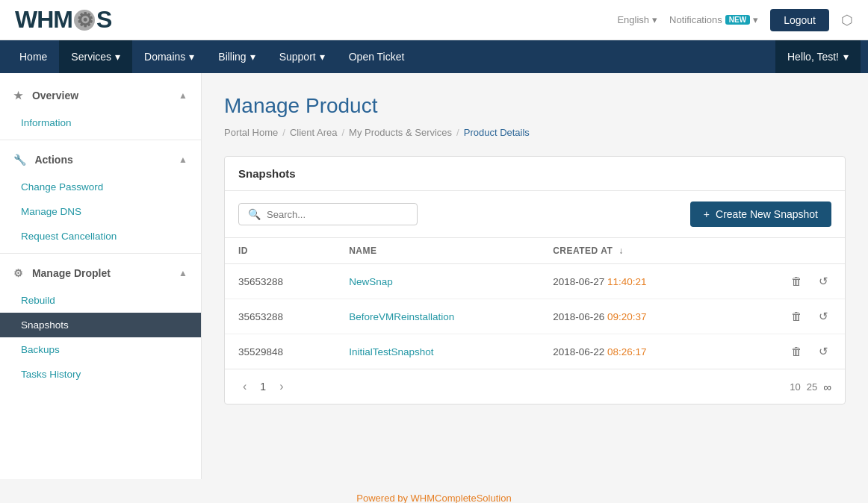 This screenshot has width=868, height=503. I want to click on table-row: 35529848 InitialTestSnapshot 2018-06-22 …, so click(535, 352).